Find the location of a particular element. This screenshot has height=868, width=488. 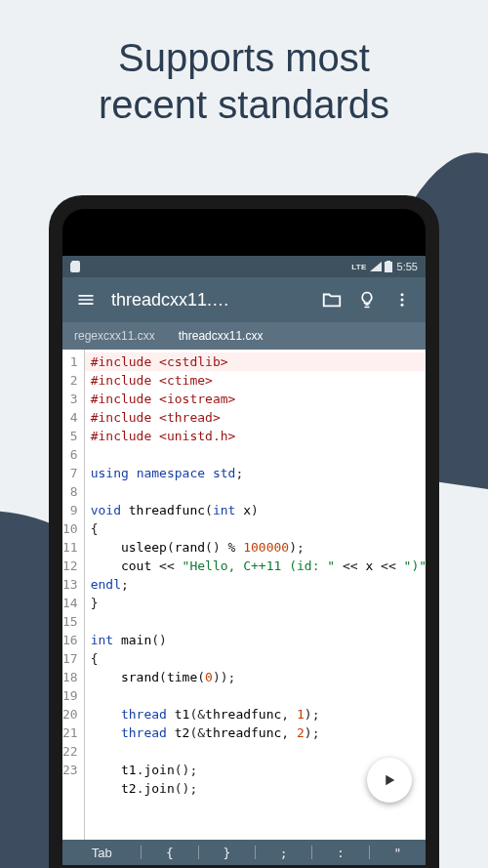

battery-icon is located at coordinates (388, 267).